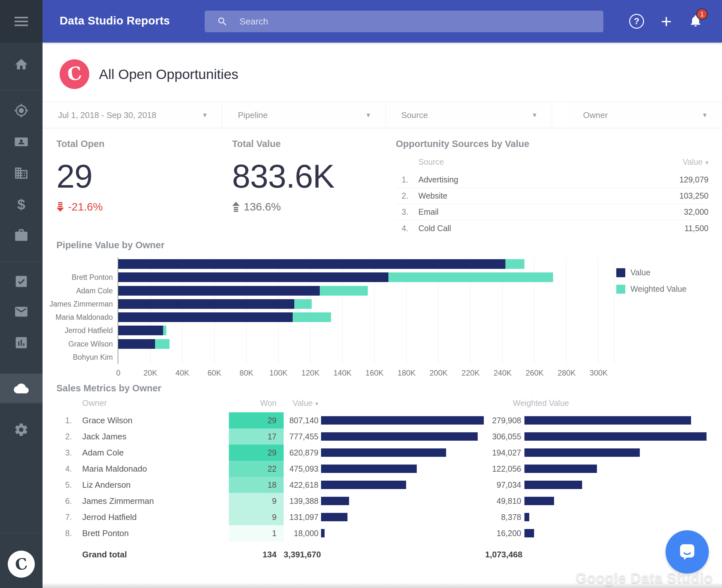  I want to click on value-bar, so click(400, 436).